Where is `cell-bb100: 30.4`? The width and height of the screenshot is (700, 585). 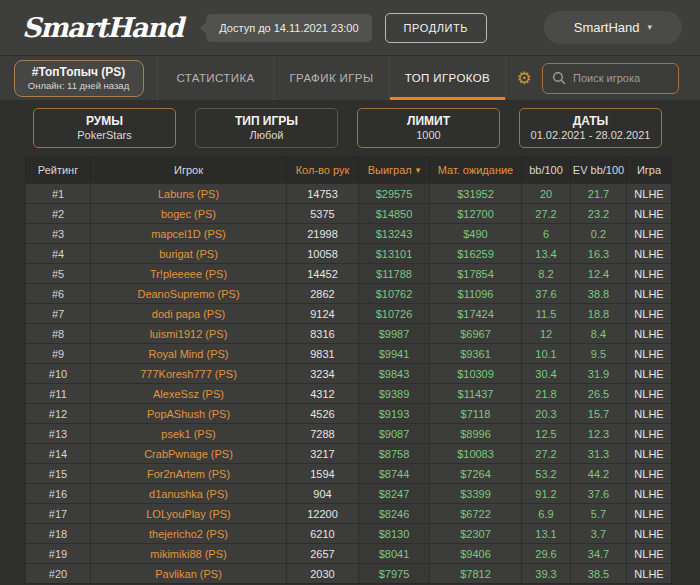
cell-bb100: 30.4 is located at coordinates (546, 374).